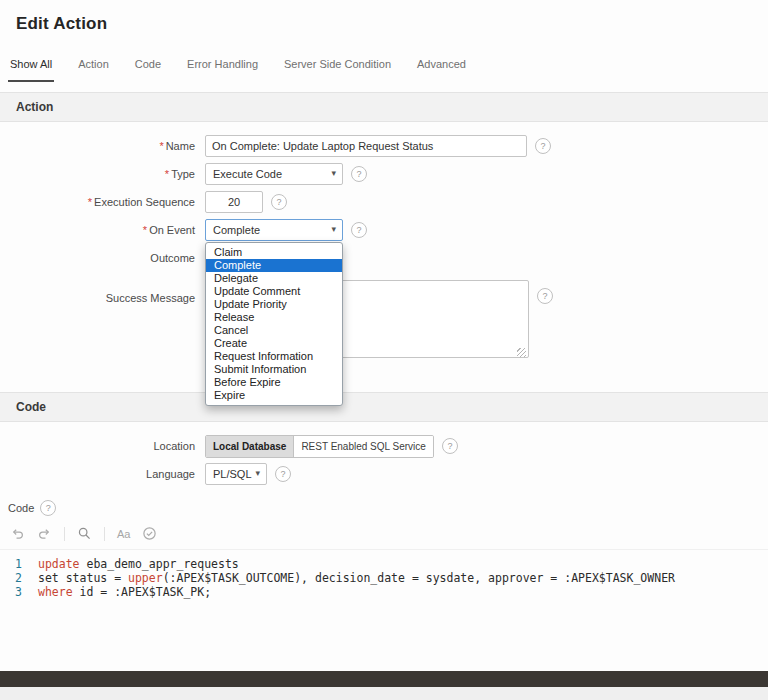 This screenshot has height=700, width=768. I want to click on redo-icon, so click(44, 534).